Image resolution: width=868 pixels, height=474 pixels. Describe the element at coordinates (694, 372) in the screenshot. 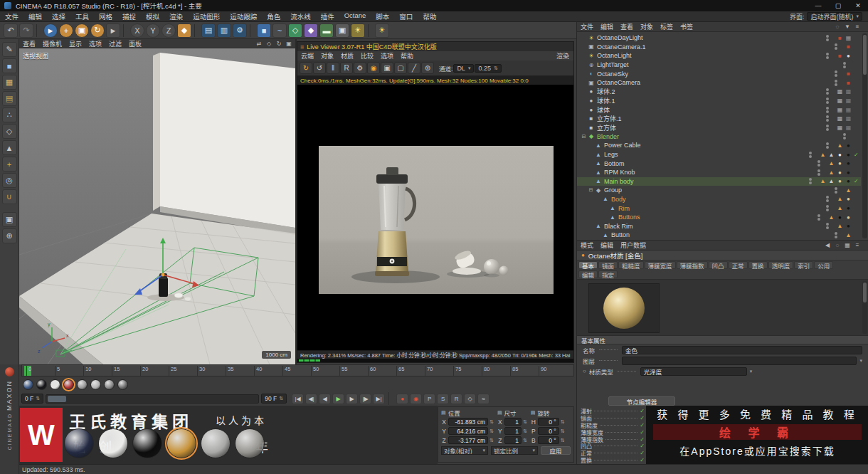

I see `material-type-select: 光泽度` at that location.